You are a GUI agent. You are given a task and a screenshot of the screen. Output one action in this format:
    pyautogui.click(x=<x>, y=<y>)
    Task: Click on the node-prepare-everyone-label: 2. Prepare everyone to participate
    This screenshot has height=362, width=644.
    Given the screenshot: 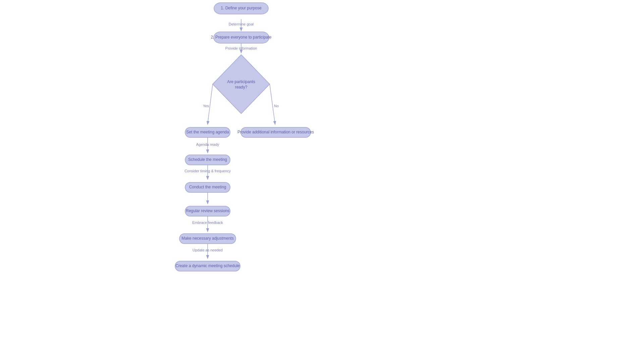 What is the action you would take?
    pyautogui.click(x=241, y=37)
    